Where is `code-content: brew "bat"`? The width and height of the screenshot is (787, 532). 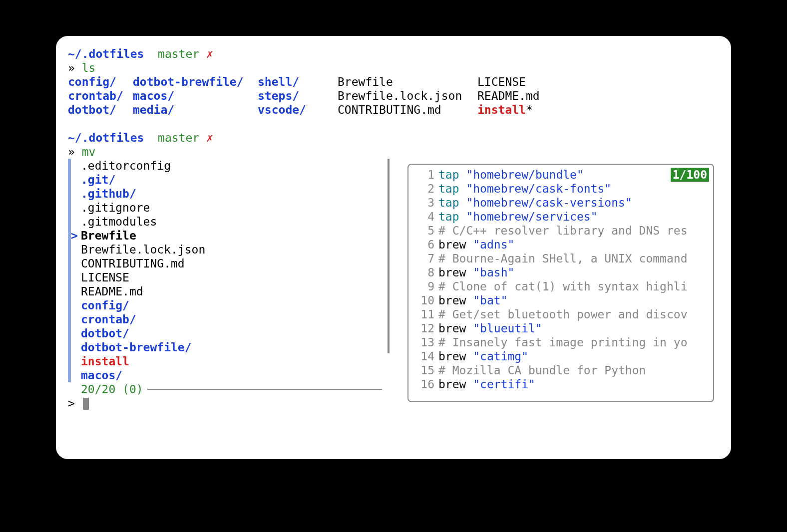
code-content: brew "bat" is located at coordinates (473, 300).